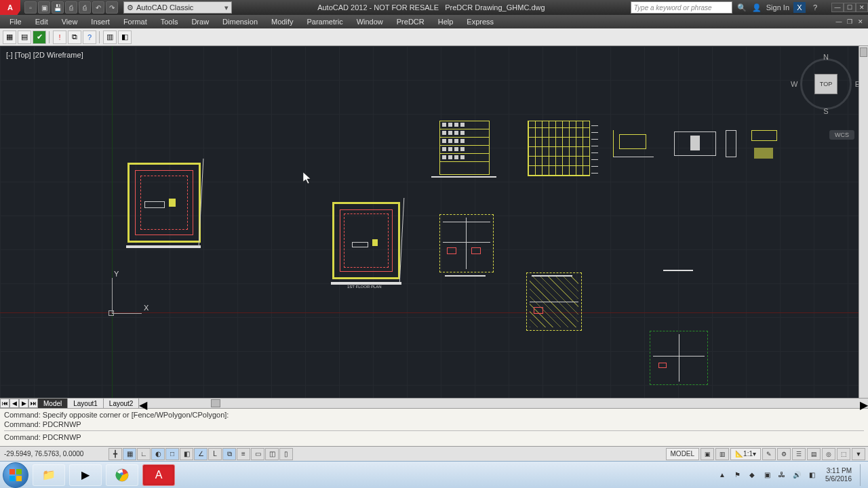 The width and height of the screenshot is (868, 488). I want to click on signin-label: Sign In, so click(778, 7).